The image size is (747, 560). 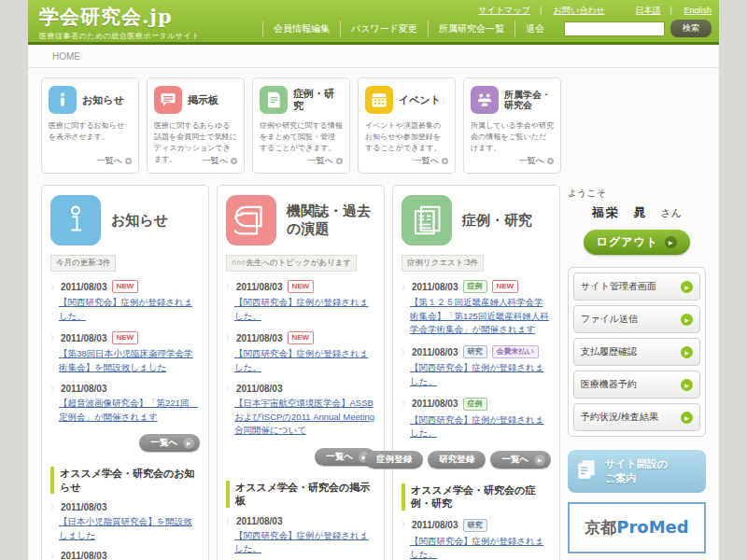 What do you see at coordinates (301, 353) in the screenshot?
I see `list-item: 〉2011/08/03NEW 【関西研究会】症例が登録されました。` at bounding box center [301, 353].